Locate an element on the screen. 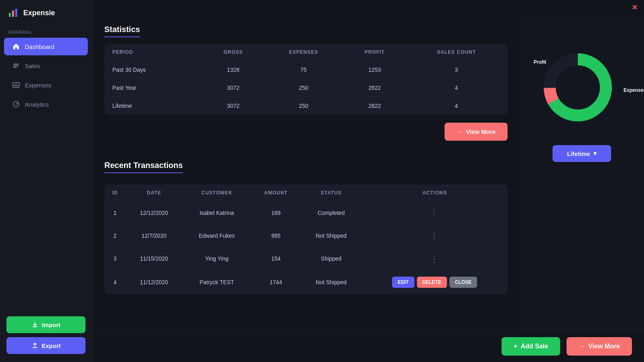  stats-expenses-3: 250 is located at coordinates (304, 106).